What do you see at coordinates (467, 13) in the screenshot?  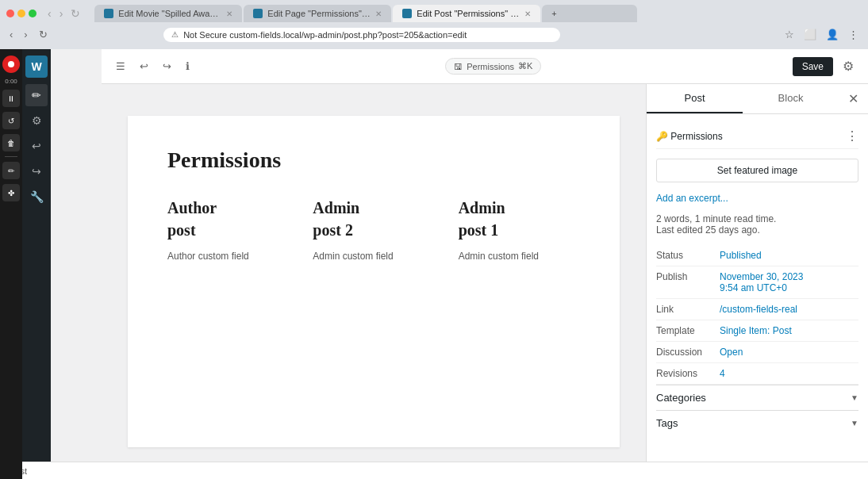 I see `browser-tab-3: Edit Post "Permissions" < ... ✕` at bounding box center [467, 13].